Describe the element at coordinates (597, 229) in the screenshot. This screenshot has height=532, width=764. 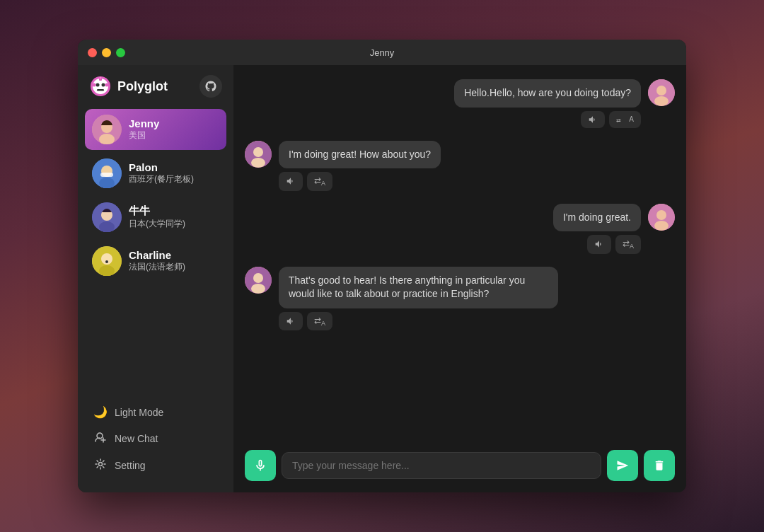
I see `msg-content-3: I'm doing great. ⇄A` at that location.